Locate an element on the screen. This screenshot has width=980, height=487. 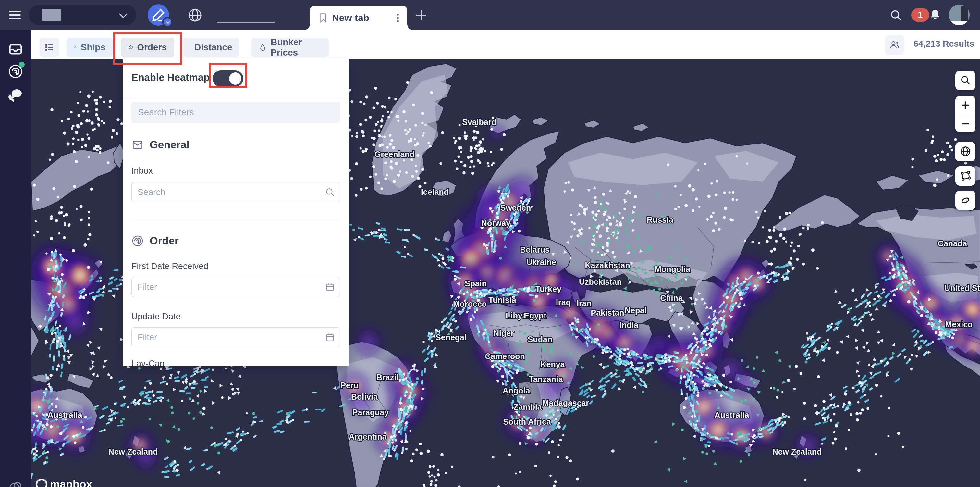
tab-distance: Distance is located at coordinates (212, 47).